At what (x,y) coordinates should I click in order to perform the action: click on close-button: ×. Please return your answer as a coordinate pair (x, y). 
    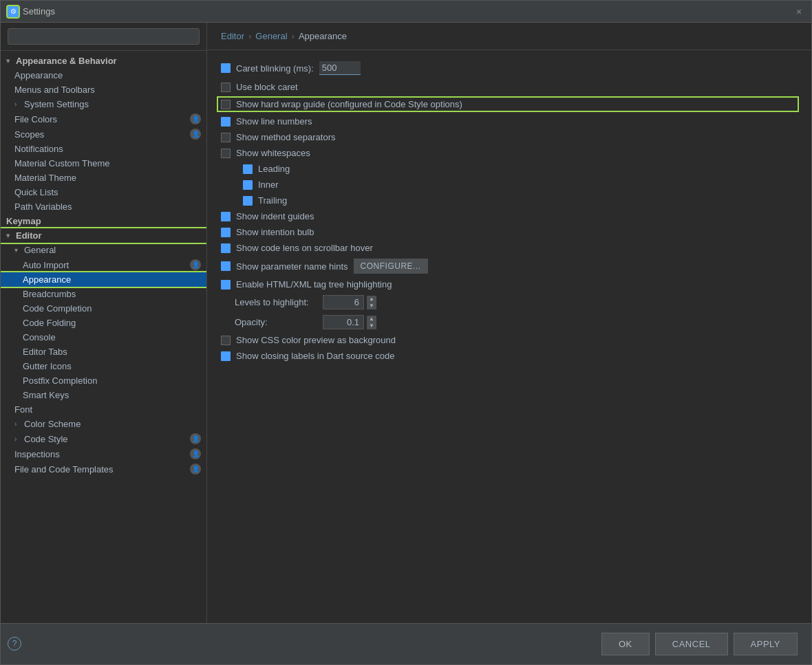
    Looking at the image, I should click on (799, 12).